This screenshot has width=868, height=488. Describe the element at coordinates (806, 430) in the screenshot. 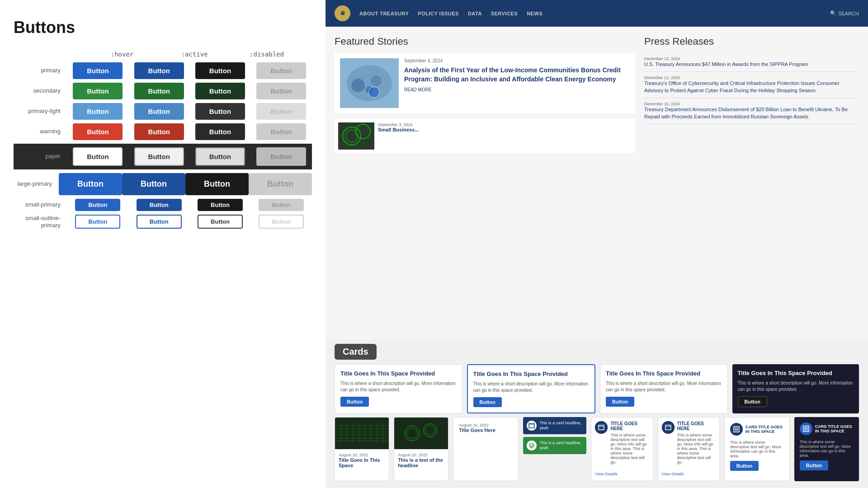

I see `media-icon-btn-dark` at that location.